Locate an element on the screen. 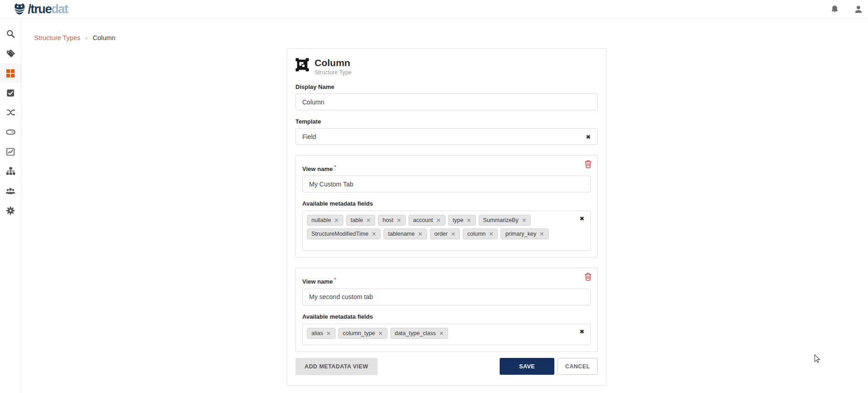  cancel-button: CANCEL is located at coordinates (578, 367).